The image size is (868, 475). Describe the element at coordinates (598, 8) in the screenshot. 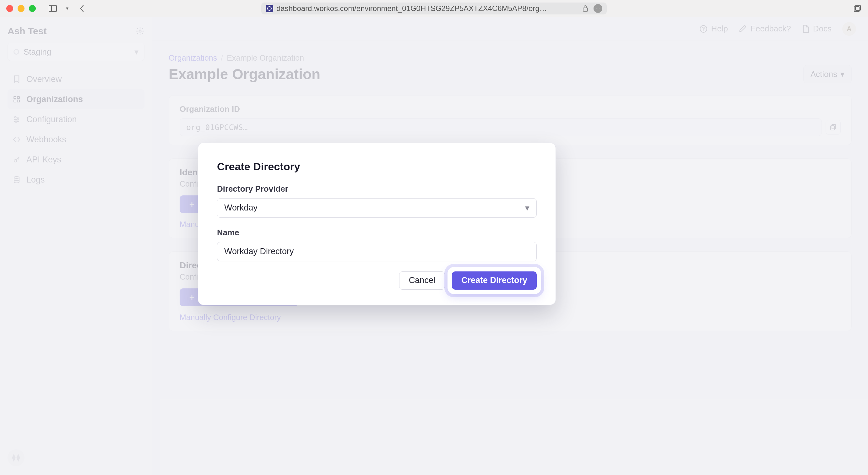

I see `site-menu-icon: ···` at that location.